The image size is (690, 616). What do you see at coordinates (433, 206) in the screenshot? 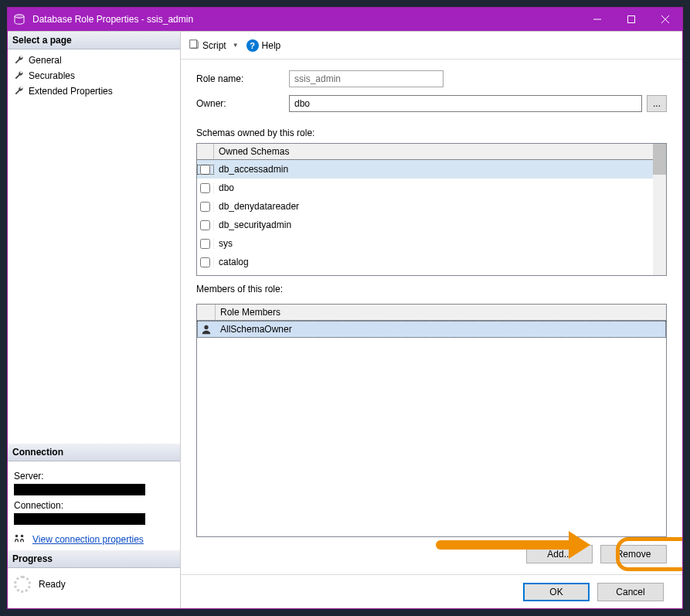
I see `schema-name: db_denydatareader` at bounding box center [433, 206].